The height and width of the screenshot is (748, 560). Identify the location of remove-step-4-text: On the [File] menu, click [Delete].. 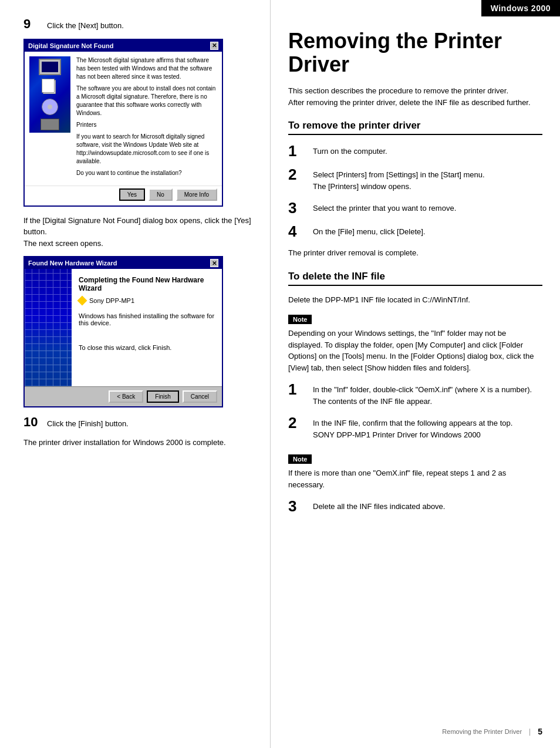
(369, 231).